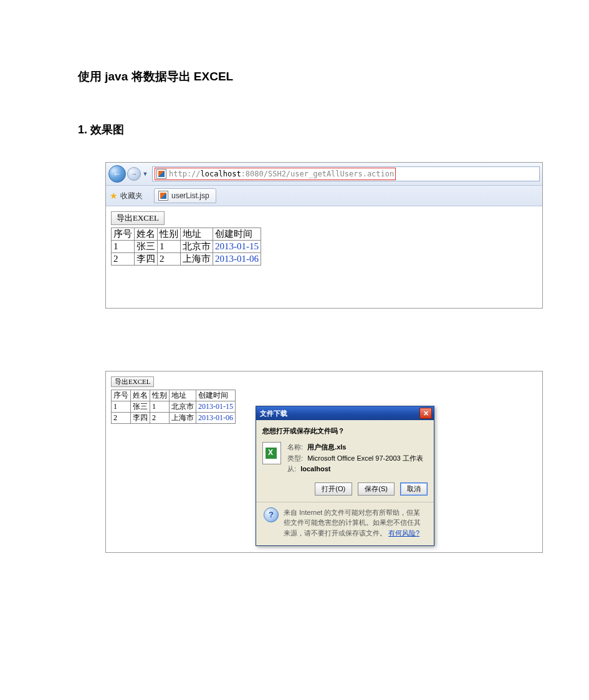 This screenshot has width=589, height=700. Describe the element at coordinates (355, 459) in the screenshot. I see `dialog-meta: 名称: 用户信息.xls 类型: Microsoft Office Excel …` at that location.